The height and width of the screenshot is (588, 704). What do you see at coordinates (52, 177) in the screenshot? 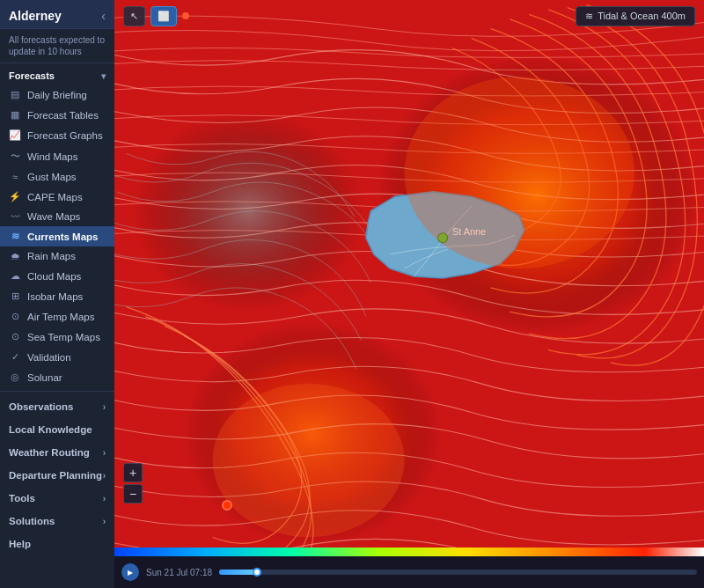
I see `gust-maps-label: Gust Maps` at bounding box center [52, 177].